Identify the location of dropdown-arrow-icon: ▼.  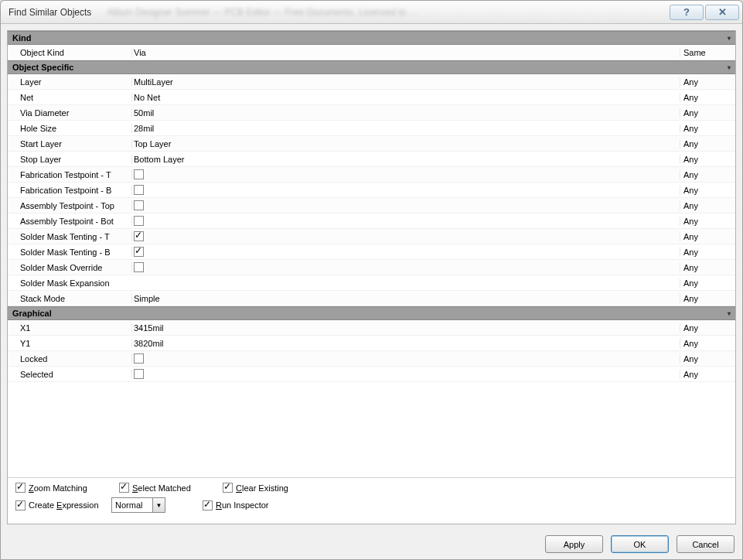
(158, 505).